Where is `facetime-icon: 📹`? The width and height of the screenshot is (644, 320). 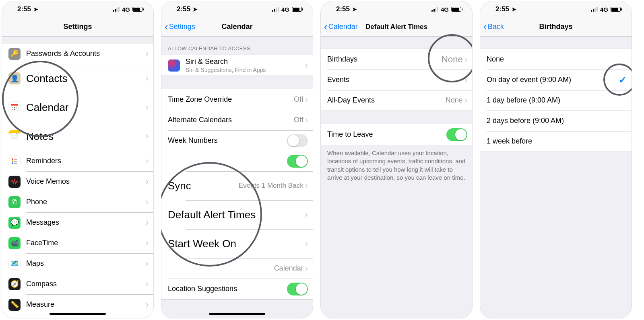
facetime-icon: 📹 is located at coordinates (14, 243).